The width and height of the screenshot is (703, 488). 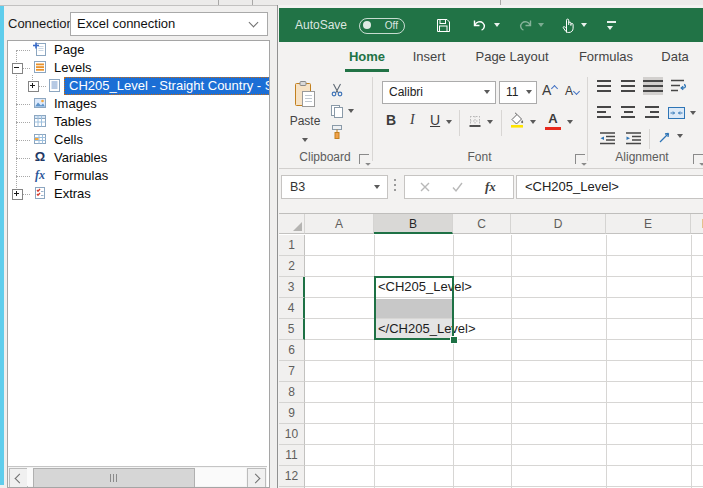 What do you see at coordinates (412, 120) in the screenshot?
I see `italic-button: I` at bounding box center [412, 120].